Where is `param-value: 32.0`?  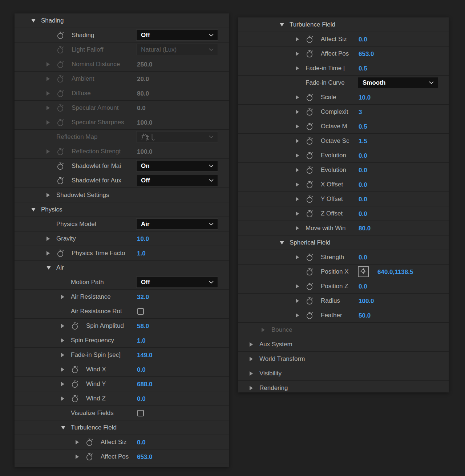
param-value: 32.0 is located at coordinates (143, 297).